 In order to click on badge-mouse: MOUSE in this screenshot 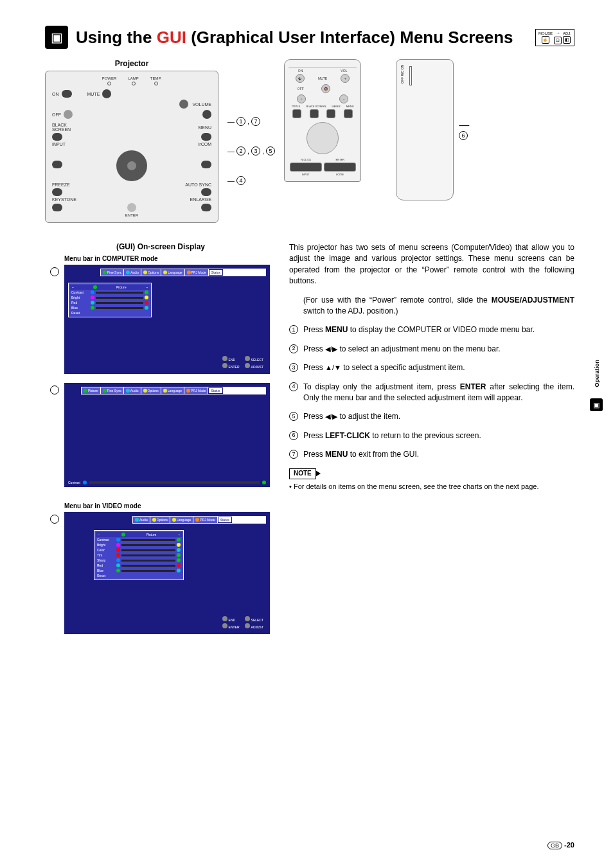, I will do `click(546, 33)`.